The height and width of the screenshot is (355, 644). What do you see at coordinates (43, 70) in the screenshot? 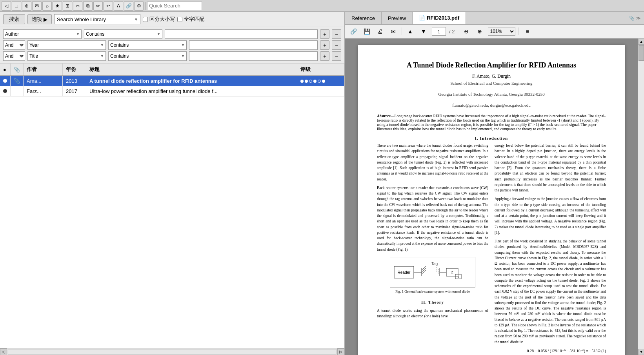
I see `col-author: 作者` at bounding box center [43, 70].